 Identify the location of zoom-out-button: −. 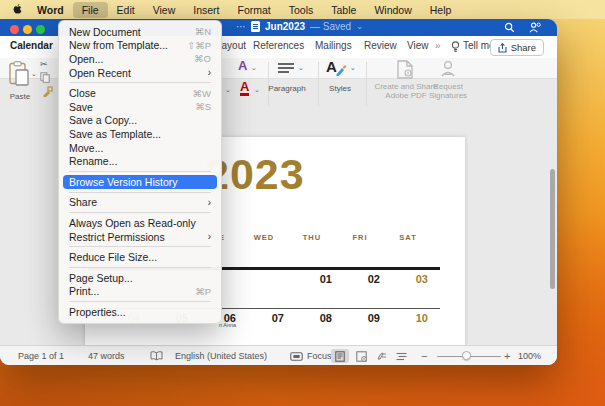
(424, 356).